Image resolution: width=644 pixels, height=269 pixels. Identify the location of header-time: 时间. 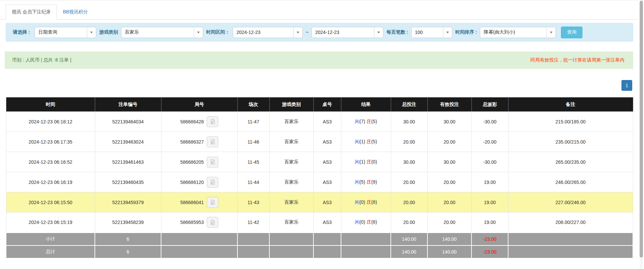
(50, 105).